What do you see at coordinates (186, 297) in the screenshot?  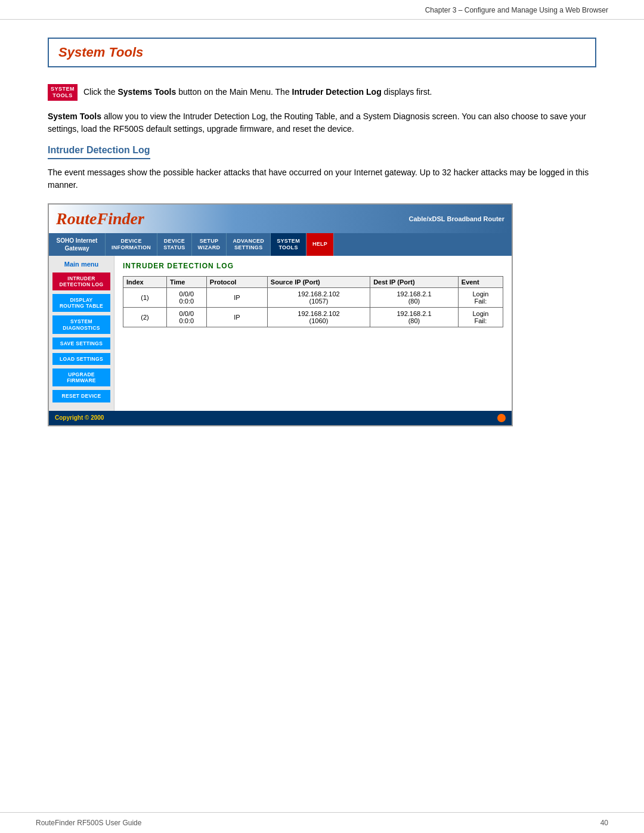 I see `row1-time: 0/0/00:0:0` at bounding box center [186, 297].